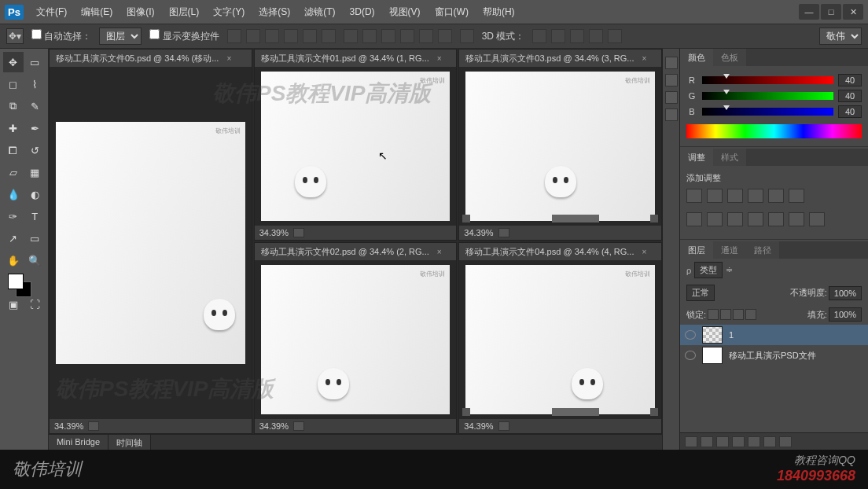 This screenshot has width=868, height=489. What do you see at coordinates (850, 96) in the screenshot?
I see `g-value: 40` at bounding box center [850, 96].